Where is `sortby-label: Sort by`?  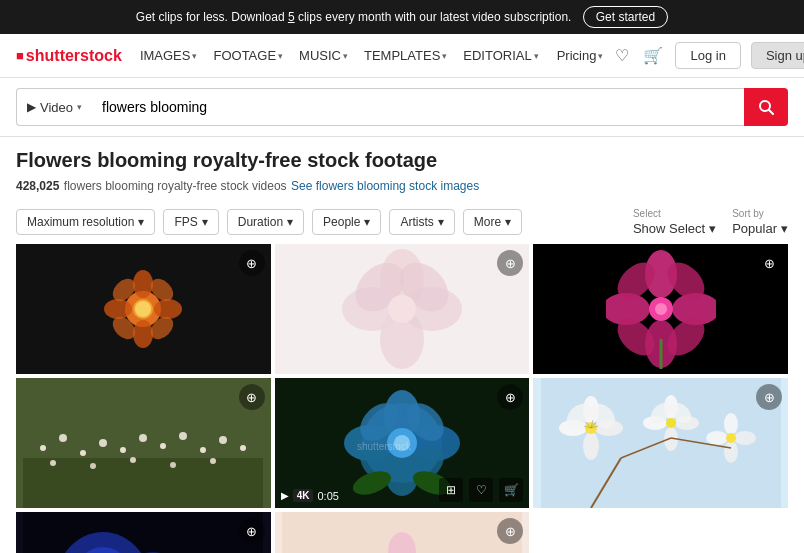 sortby-label: Sort by is located at coordinates (760, 214).